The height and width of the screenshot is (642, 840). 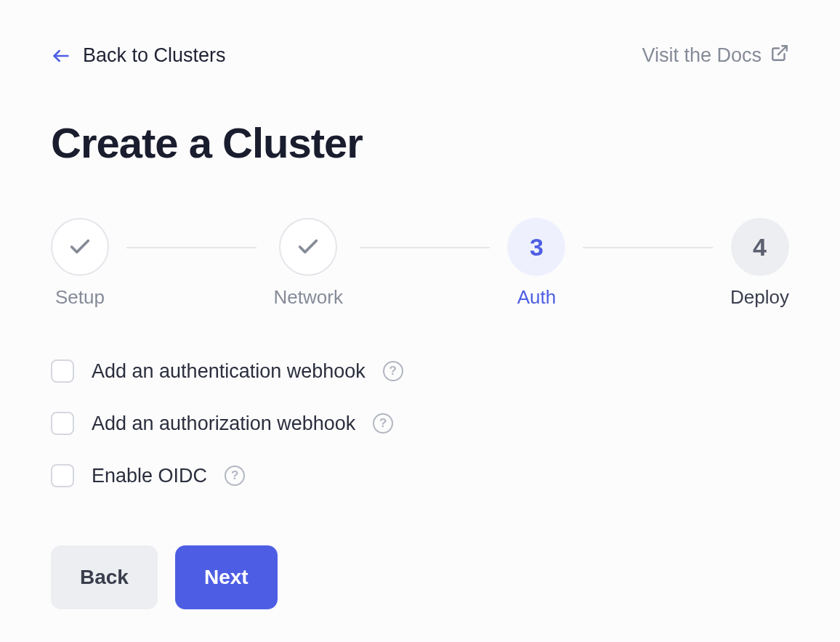 What do you see at coordinates (760, 247) in the screenshot?
I see `step-circle-deploy: 4` at bounding box center [760, 247].